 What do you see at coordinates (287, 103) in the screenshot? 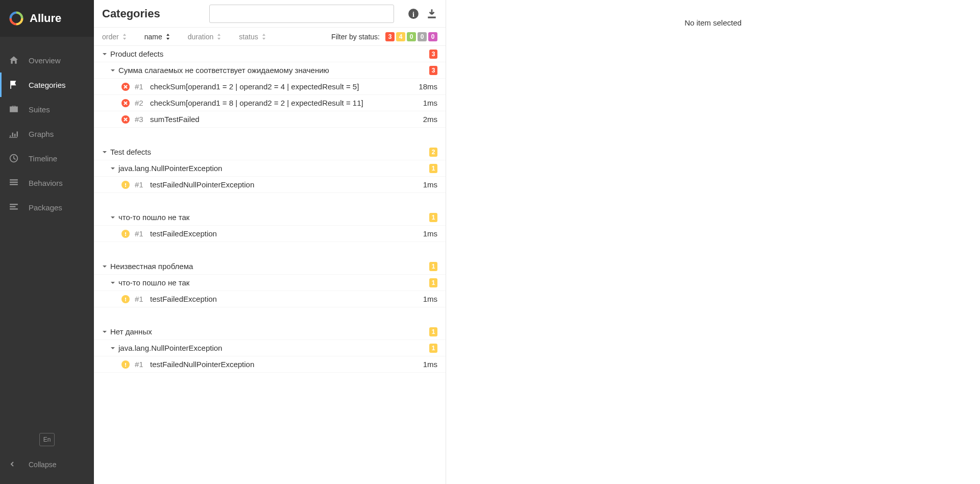
I see `test-name: checkSum[operand1 = 8 | operand2 = 2 | e…` at bounding box center [287, 103].